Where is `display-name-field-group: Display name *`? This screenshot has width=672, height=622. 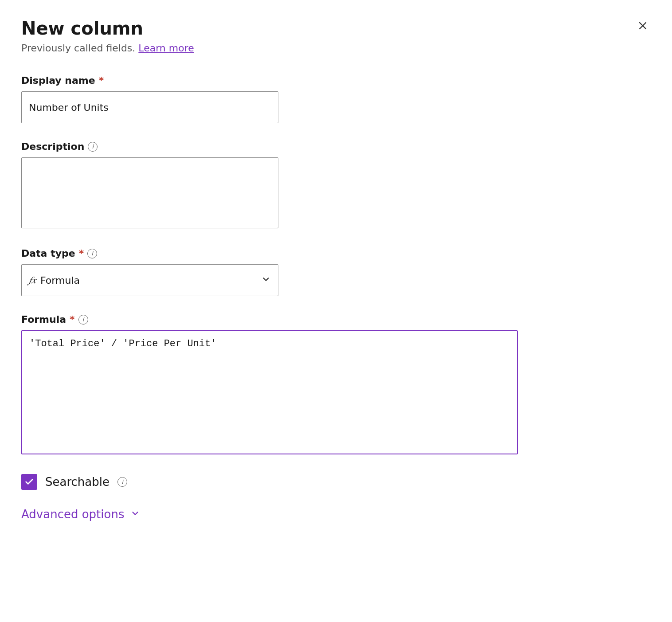
display-name-field-group: Display name * is located at coordinates (336, 99).